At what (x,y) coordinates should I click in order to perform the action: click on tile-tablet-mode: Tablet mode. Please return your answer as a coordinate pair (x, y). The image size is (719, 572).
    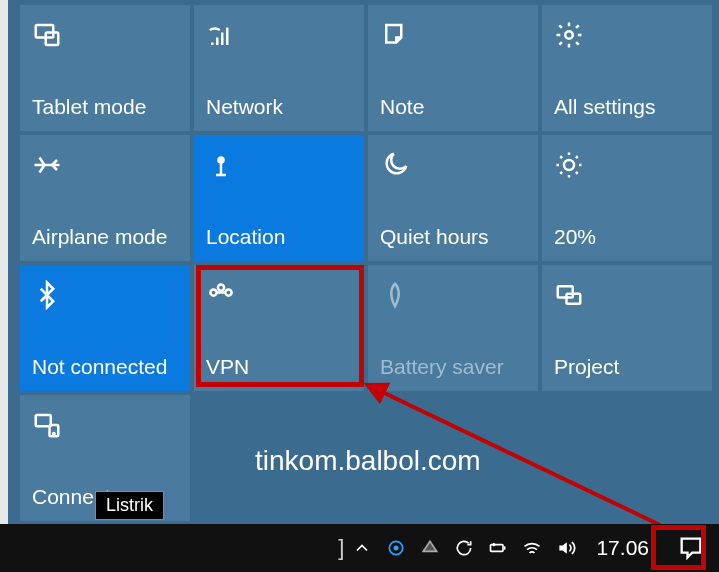
    Looking at the image, I should click on (105, 68).